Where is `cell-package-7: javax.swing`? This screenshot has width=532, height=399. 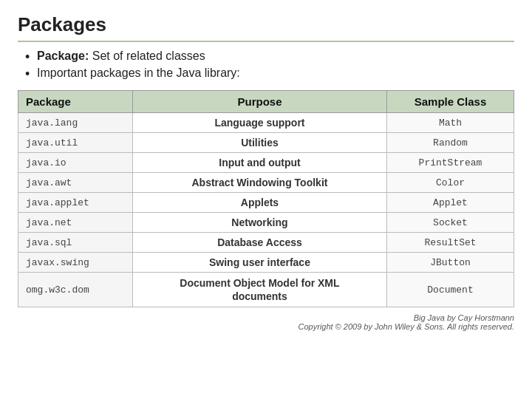 cell-package-7: javax.swing is located at coordinates (75, 263).